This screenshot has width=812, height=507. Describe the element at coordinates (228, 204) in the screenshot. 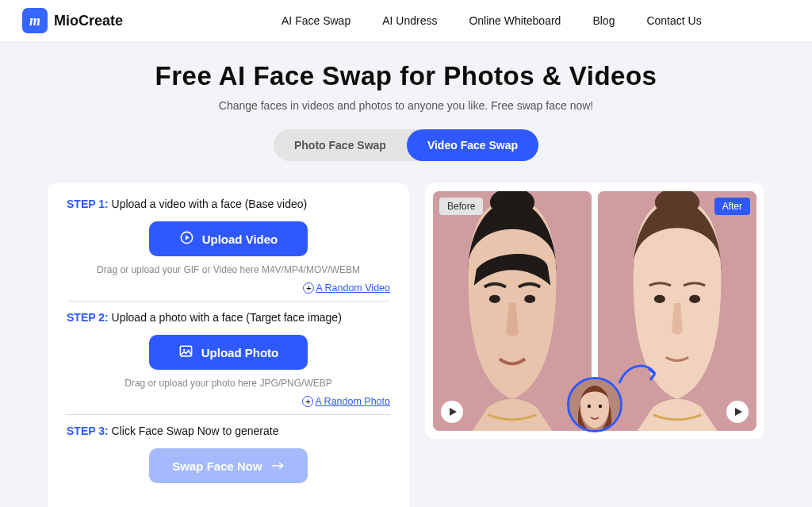

I see `step-1-label: STEP 1: Upload a video with a face (Base…` at that location.